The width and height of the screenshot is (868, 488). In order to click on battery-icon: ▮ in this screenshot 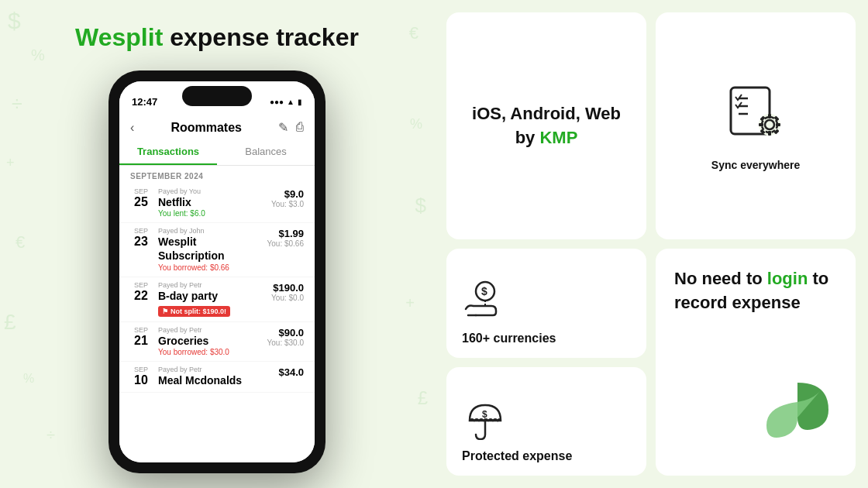, I will do `click(300, 102)`.